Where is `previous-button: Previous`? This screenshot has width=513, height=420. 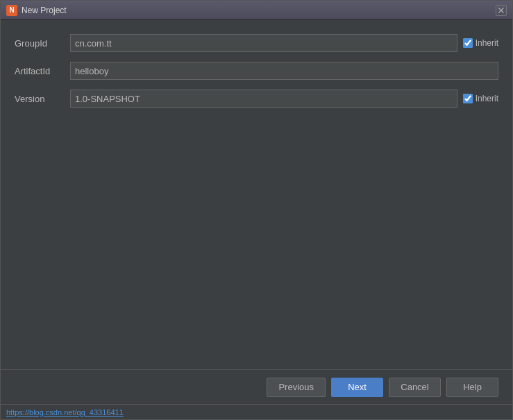
previous-button: Previous is located at coordinates (296, 387).